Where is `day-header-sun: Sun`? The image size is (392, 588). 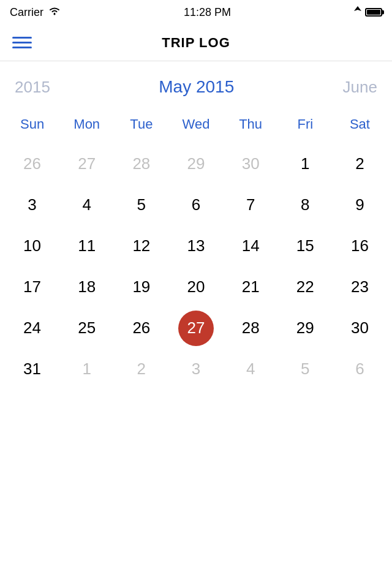 day-header-sun: Sun is located at coordinates (32, 124).